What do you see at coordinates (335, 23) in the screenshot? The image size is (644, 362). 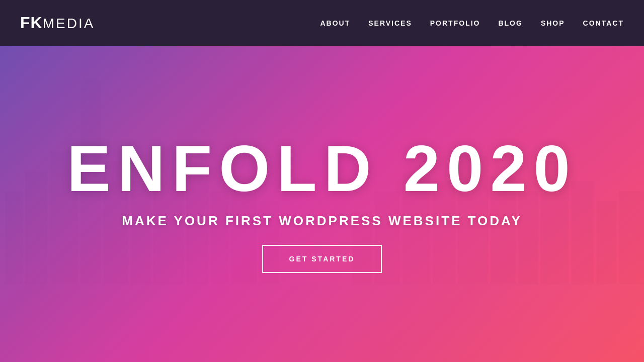 I see `nav-item-about: ABOUT` at bounding box center [335, 23].